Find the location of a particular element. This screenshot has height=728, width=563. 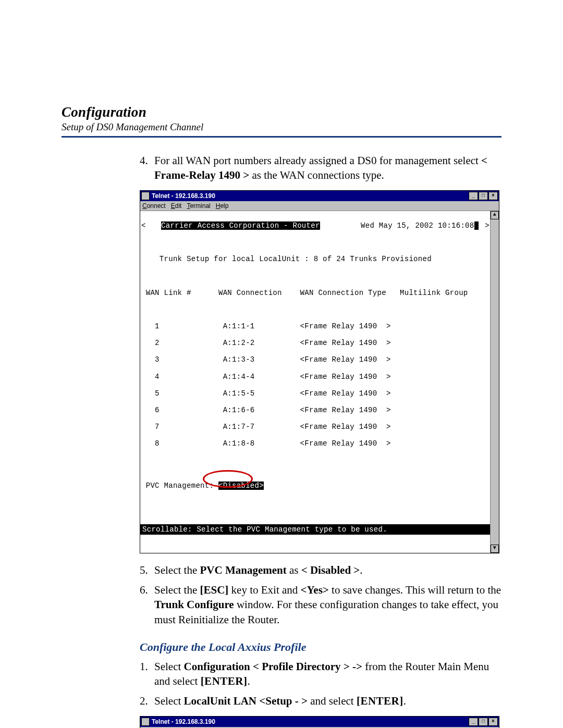

step-5: 5. Select the PVC Management as < Disabl… is located at coordinates (321, 570).